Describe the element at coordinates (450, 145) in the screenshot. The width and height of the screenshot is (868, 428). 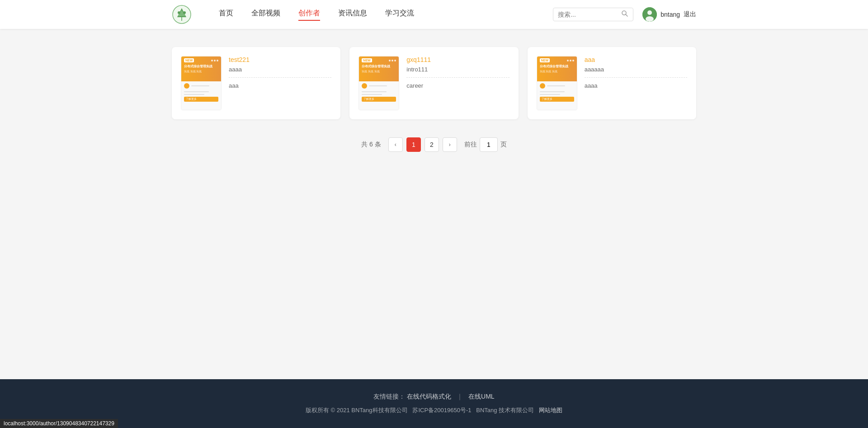
I see `pagination-next: ›` at that location.